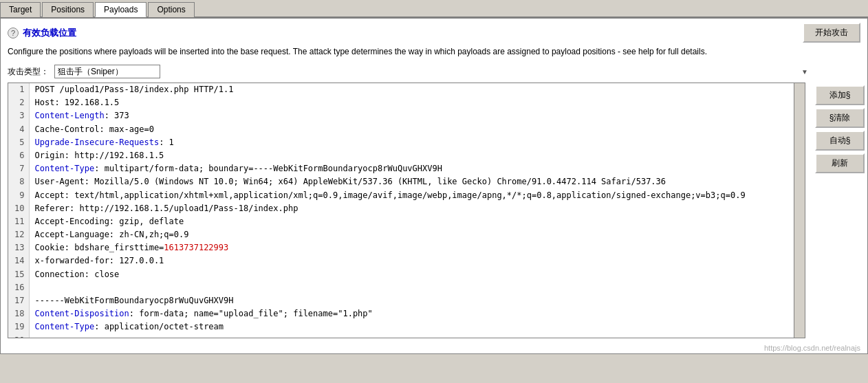 This screenshot has height=383, width=868. I want to click on table-row: 9Accept: text/html,application/xhtml+xml…, so click(401, 195).